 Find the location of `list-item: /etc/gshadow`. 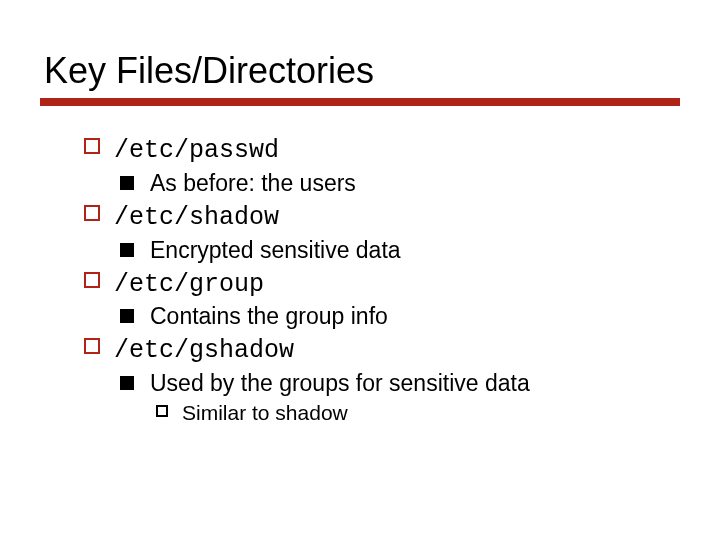

list-item: /etc/gshadow is located at coordinates (382, 350).